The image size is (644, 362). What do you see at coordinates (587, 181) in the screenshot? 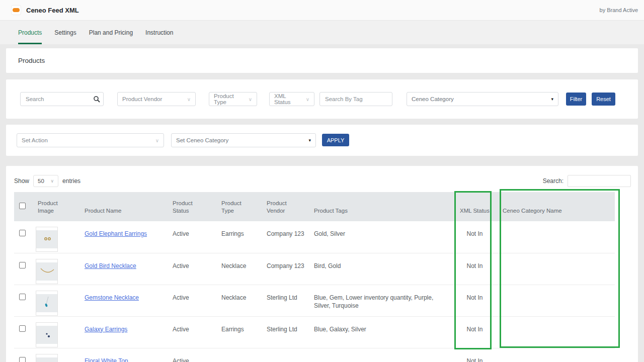
I see `table-search-control: Search:` at bounding box center [587, 181].